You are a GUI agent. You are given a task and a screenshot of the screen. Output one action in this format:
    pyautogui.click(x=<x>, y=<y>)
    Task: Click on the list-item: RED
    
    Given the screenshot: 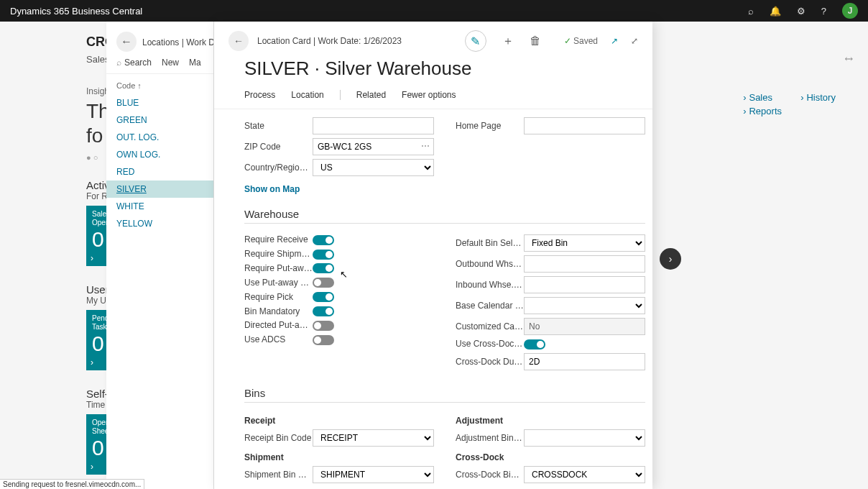 What is the action you would take?
    pyautogui.click(x=160, y=172)
    